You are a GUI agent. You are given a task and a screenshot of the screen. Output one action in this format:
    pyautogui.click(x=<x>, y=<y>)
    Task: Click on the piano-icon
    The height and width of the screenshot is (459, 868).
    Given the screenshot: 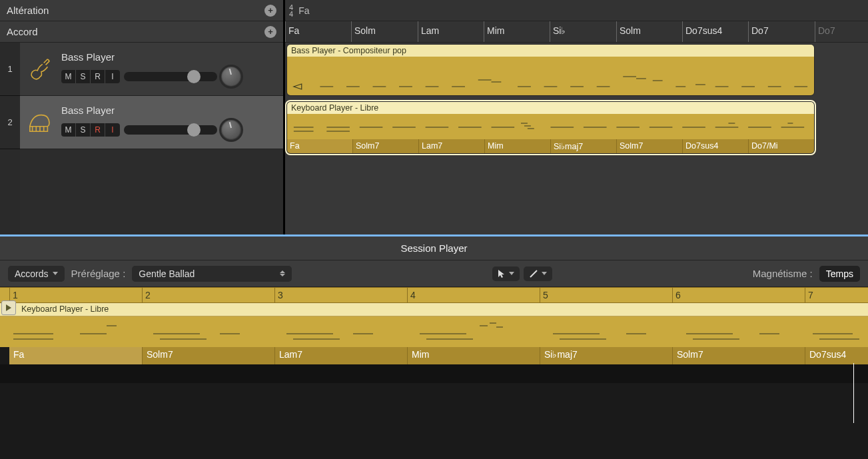 What is the action you would take?
    pyautogui.click(x=40, y=123)
    